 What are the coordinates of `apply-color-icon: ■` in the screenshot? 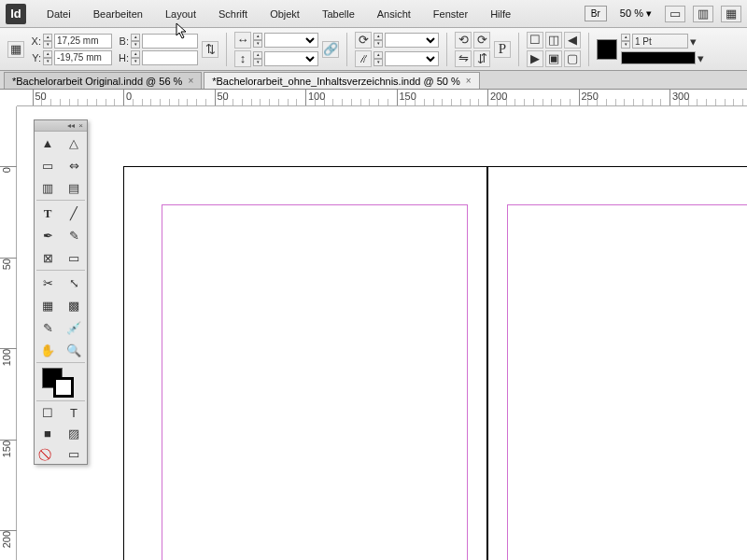 It's located at (48, 433).